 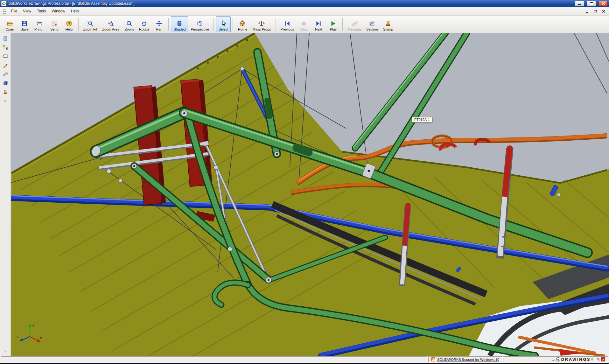 What do you see at coordinates (354, 29) in the screenshot?
I see `measure-label: Measure` at bounding box center [354, 29].